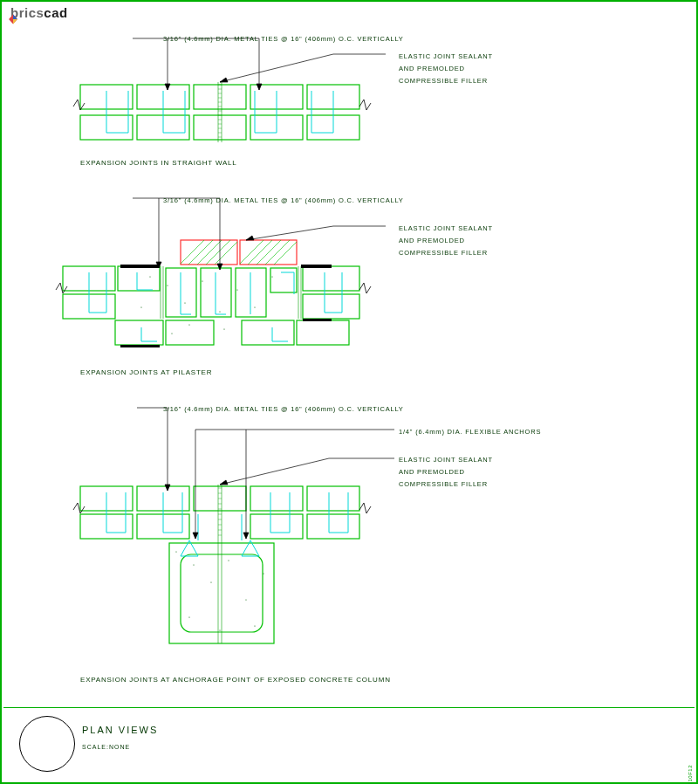 This screenshot has height=784, width=698. I want to click on section1-drawing, so click(229, 102).